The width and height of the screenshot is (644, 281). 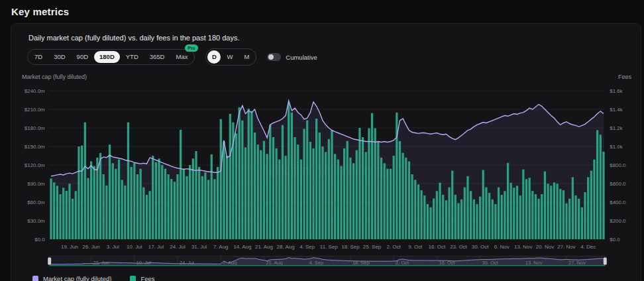 What do you see at coordinates (36, 184) in the screenshot?
I see `svg-text: $90.0m` at bounding box center [36, 184].